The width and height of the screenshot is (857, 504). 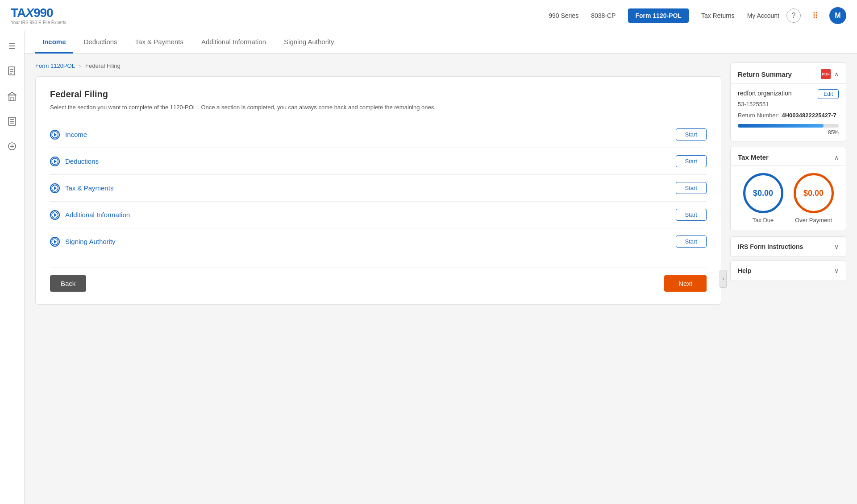 What do you see at coordinates (379, 161) in the screenshot?
I see `section-row-deductions: Deductions Start` at bounding box center [379, 161].